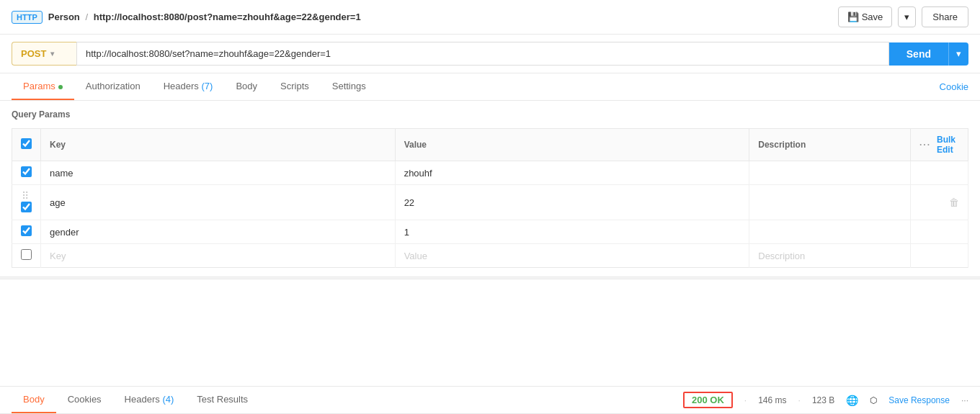  Describe the element at coordinates (27, 232) in the screenshot. I see `row3-checkbox-cell` at that location.